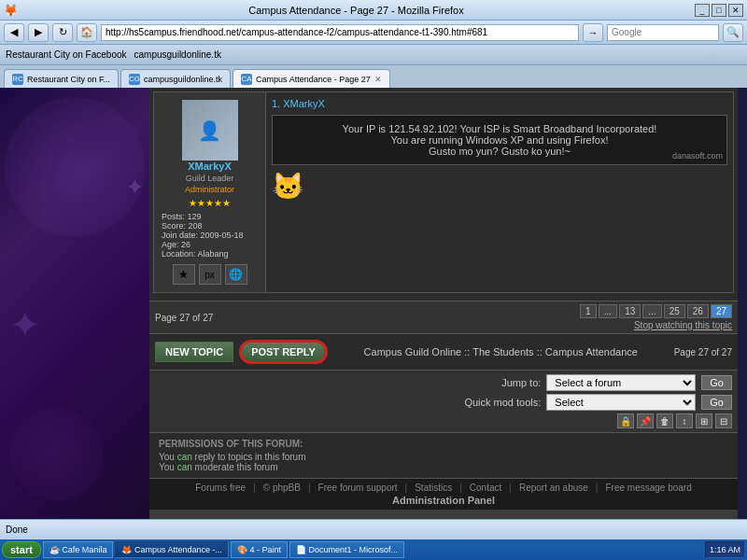 This screenshot has height=560, width=747. What do you see at coordinates (78, 550) in the screenshot?
I see `taskbar-cafe-manila: ☕ Cafe Manila` at bounding box center [78, 550].